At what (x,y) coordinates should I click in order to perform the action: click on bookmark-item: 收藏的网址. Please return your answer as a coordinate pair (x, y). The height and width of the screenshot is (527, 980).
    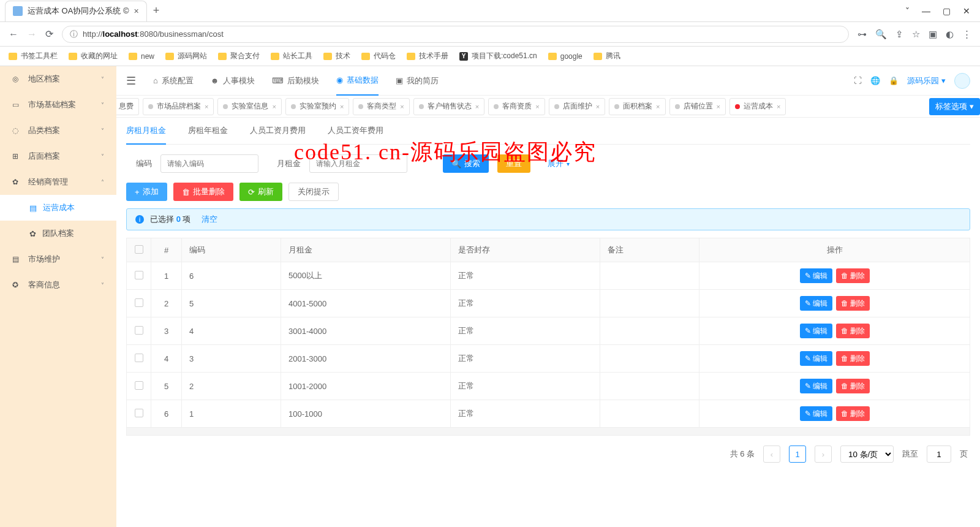
    Looking at the image, I should click on (93, 56).